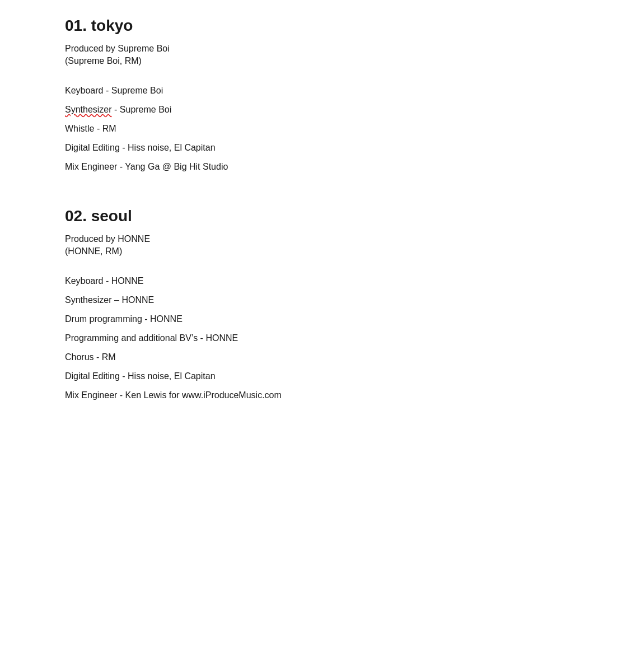  I want to click on track-02-credit-drum-programming: Drum programming - HONNE, so click(318, 319).